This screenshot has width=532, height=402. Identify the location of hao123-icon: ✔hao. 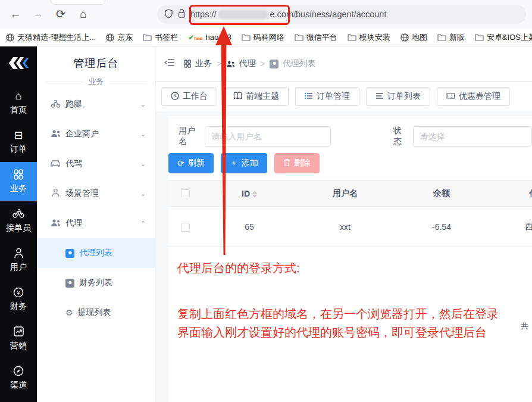
(195, 38).